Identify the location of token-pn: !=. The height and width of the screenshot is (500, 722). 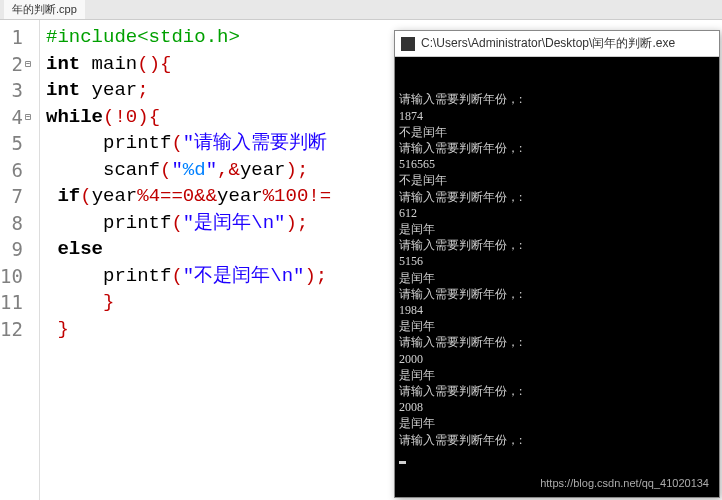
(320, 196).